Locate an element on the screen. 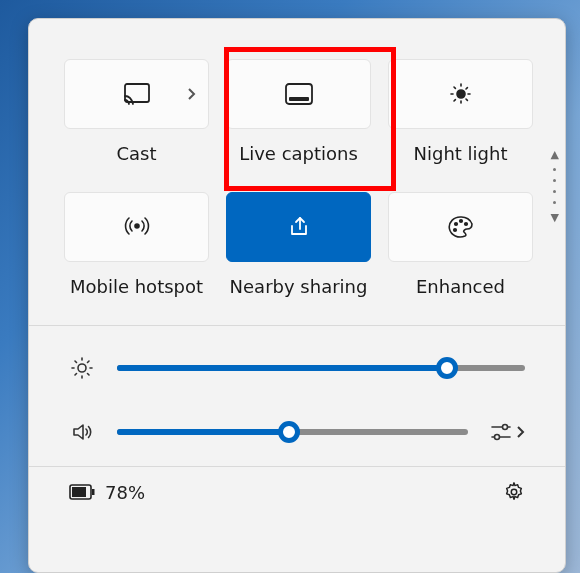  cast-button is located at coordinates (136, 94).